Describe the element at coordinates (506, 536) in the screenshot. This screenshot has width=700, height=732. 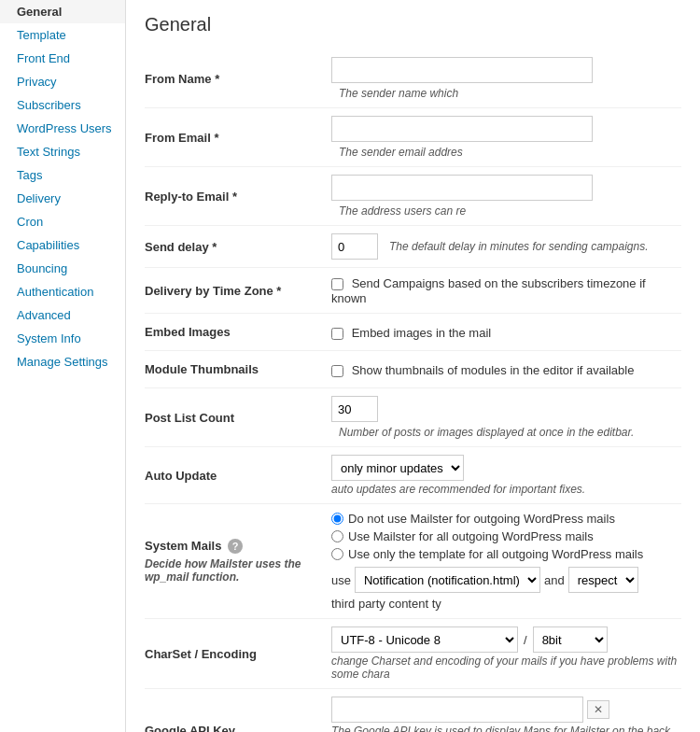
I see `system-mails-radio-group: Do not use Mailster for outgoing WordPre…` at that location.